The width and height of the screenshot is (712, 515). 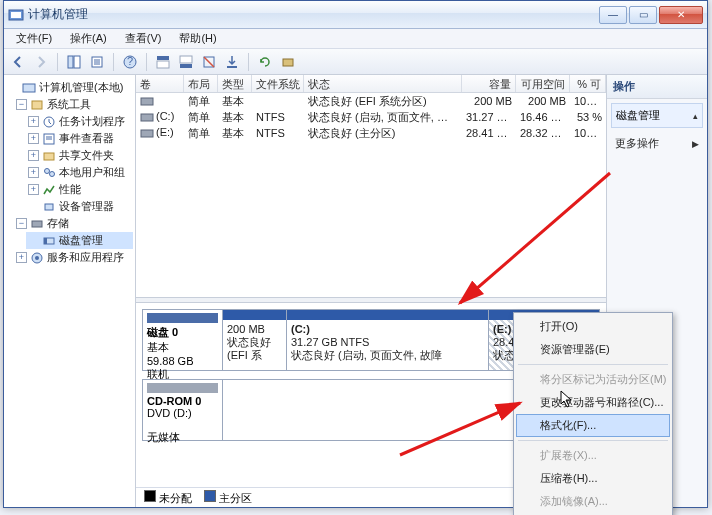 What do you see at coordinates (80, 190) in the screenshot?
I see `tree-performance: +性能` at bounding box center [80, 190].